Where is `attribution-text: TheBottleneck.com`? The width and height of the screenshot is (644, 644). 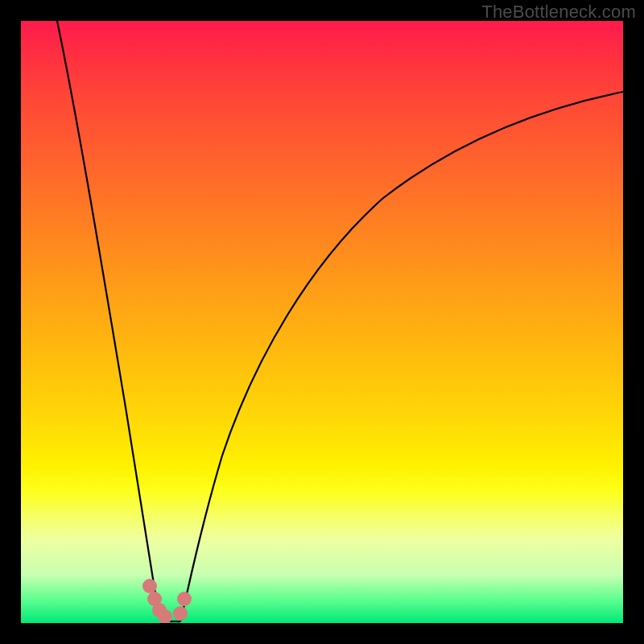 attribution-text: TheBottleneck.com is located at coordinates (559, 12).